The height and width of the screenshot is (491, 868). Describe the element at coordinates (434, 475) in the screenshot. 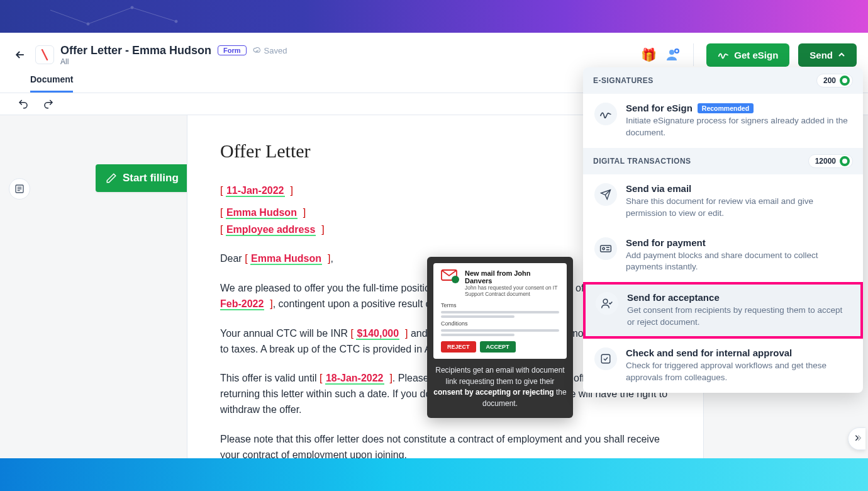

I see `footer-bar` at that location.